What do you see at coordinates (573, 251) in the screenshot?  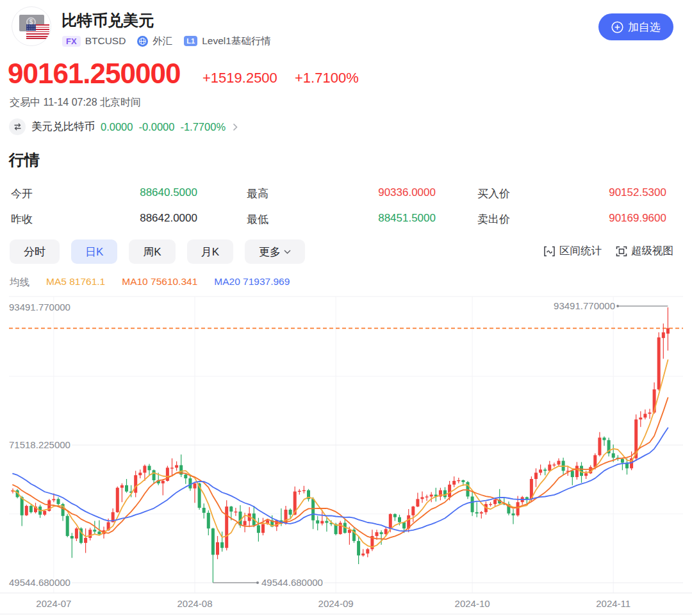 I see `range-statistics-button: 区间统计` at bounding box center [573, 251].